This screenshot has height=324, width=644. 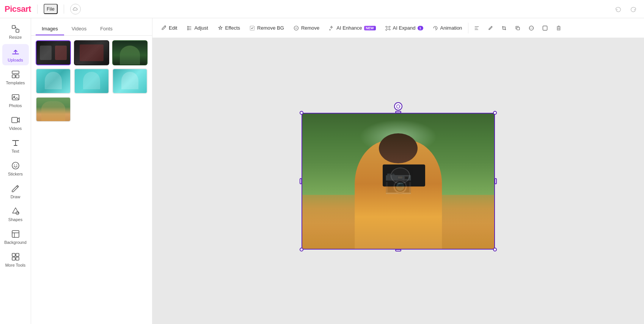 What do you see at coordinates (15, 220) in the screenshot?
I see `sidebar-item-shapes-label: Shapes` at bounding box center [15, 220].